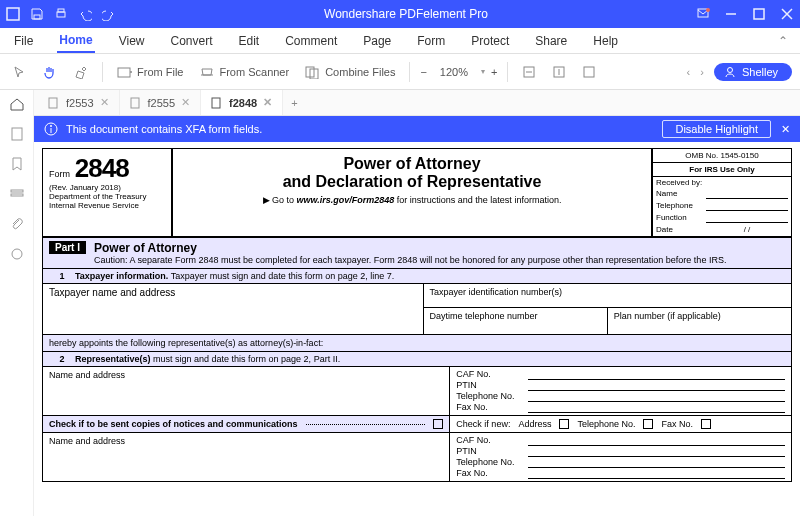 The height and width of the screenshot is (516, 800). Describe the element at coordinates (656, 374) in the screenshot. I see `caf-field` at that location.